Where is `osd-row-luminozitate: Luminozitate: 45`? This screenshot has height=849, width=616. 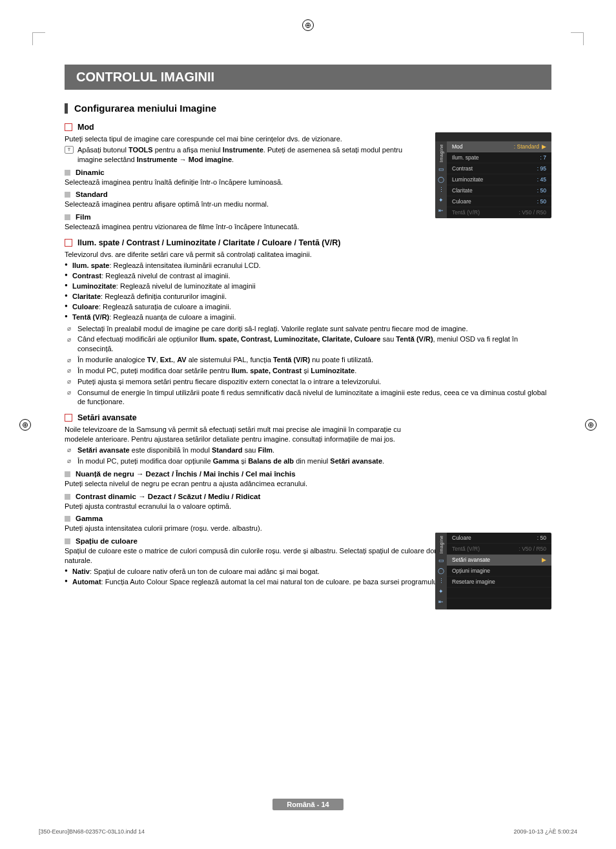 osd-row-luminozitate: Luminozitate: 45 is located at coordinates (499, 179).